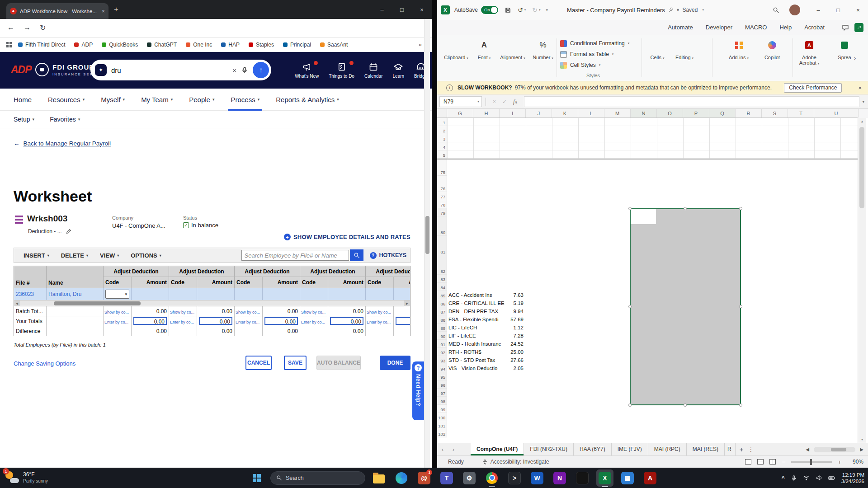 Image resolution: width=868 pixels, height=488 pixels. What do you see at coordinates (212, 303) in the screenshot?
I see `table-horizontal-scrollbar` at bounding box center [212, 303].